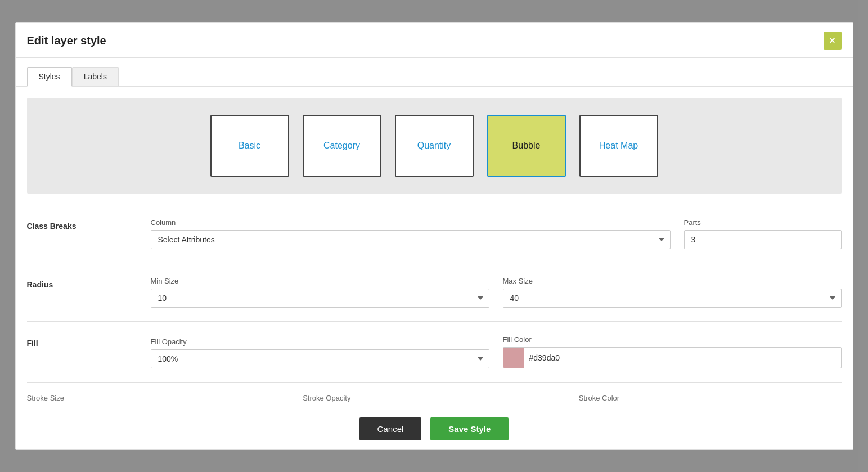 The height and width of the screenshot is (472, 868). Describe the element at coordinates (672, 340) in the screenshot. I see `fill-color-label: Fill Color` at that location.